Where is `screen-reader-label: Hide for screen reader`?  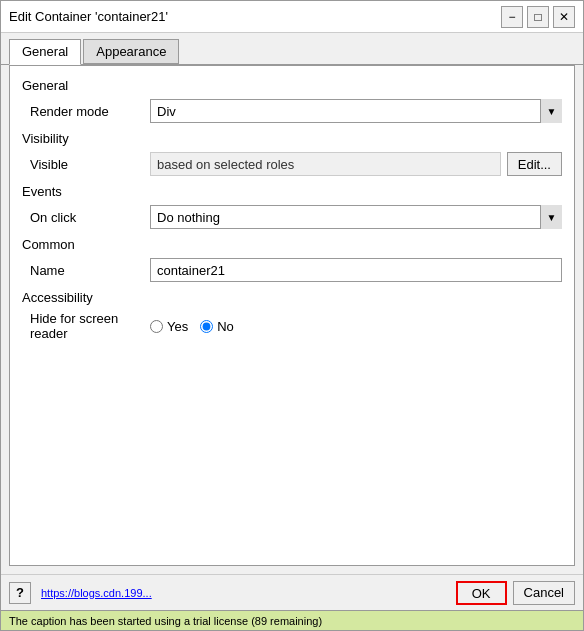 screen-reader-label: Hide for screen reader is located at coordinates (90, 326).